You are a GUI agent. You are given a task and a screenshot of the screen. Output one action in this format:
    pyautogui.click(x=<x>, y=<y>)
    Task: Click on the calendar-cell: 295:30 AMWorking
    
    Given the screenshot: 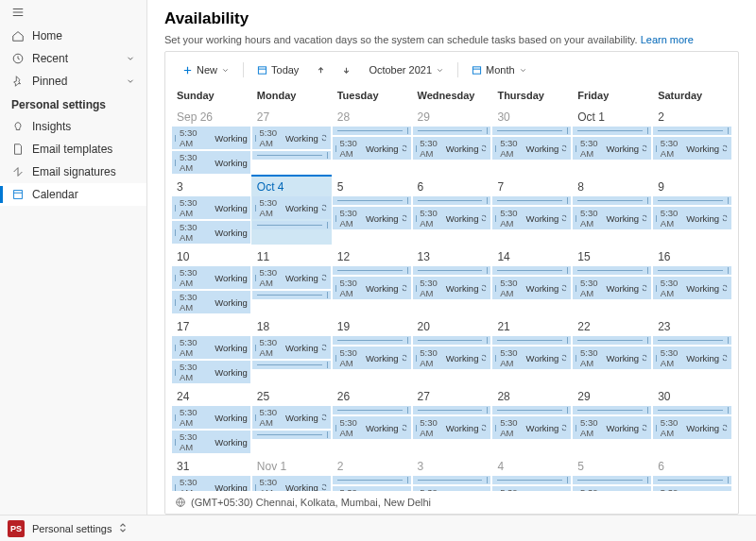 What is the action you would take?
    pyautogui.click(x=612, y=419)
    